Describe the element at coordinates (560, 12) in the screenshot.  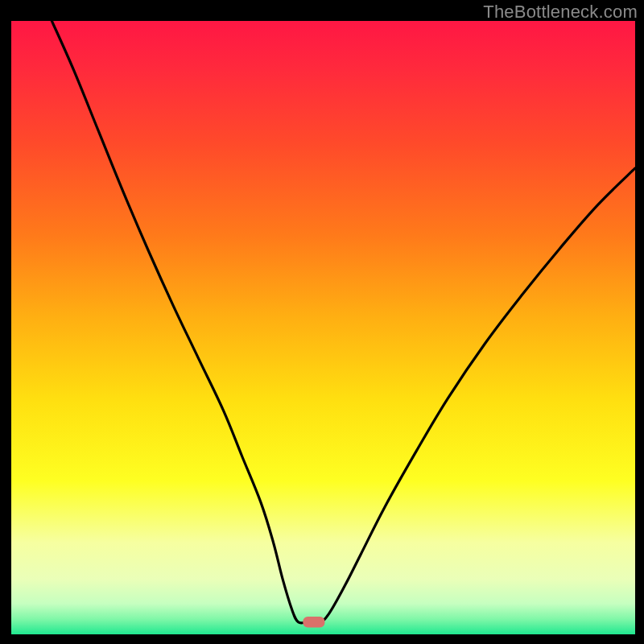
I see `watermark-text: TheBottleneck.com` at that location.